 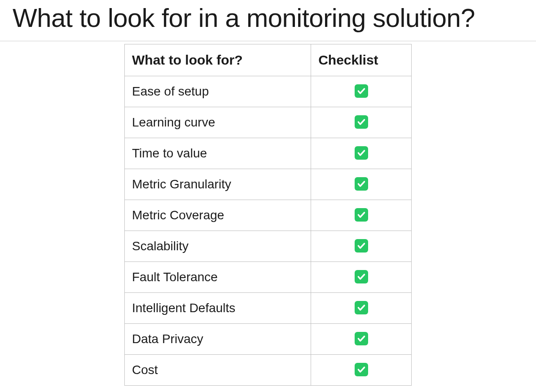 What do you see at coordinates (268, 277) in the screenshot?
I see `table-row: Fault Tolerance` at bounding box center [268, 277].